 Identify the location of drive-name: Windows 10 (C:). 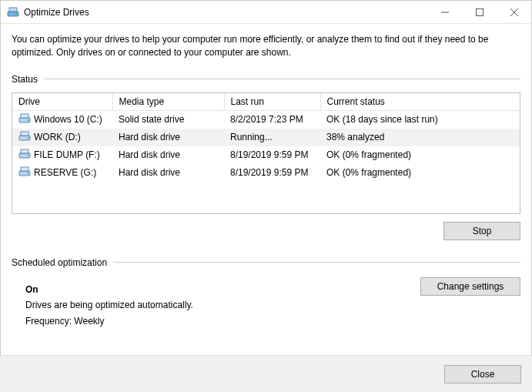
(68, 119).